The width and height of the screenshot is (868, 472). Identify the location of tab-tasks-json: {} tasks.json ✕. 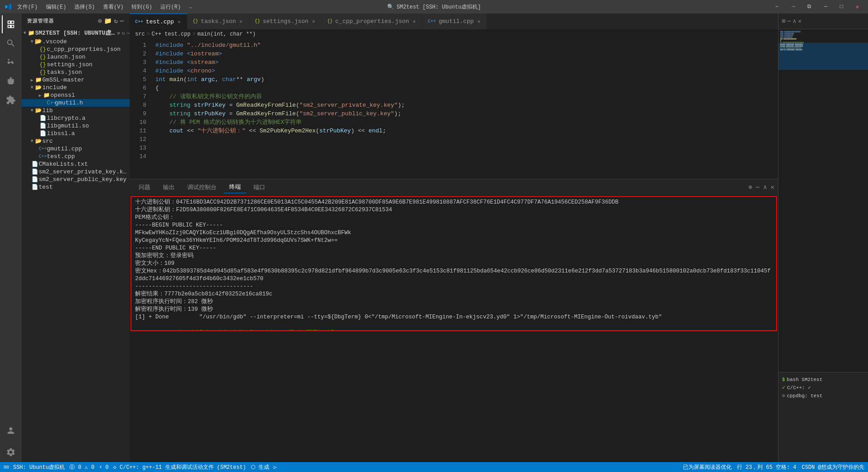
(218, 22).